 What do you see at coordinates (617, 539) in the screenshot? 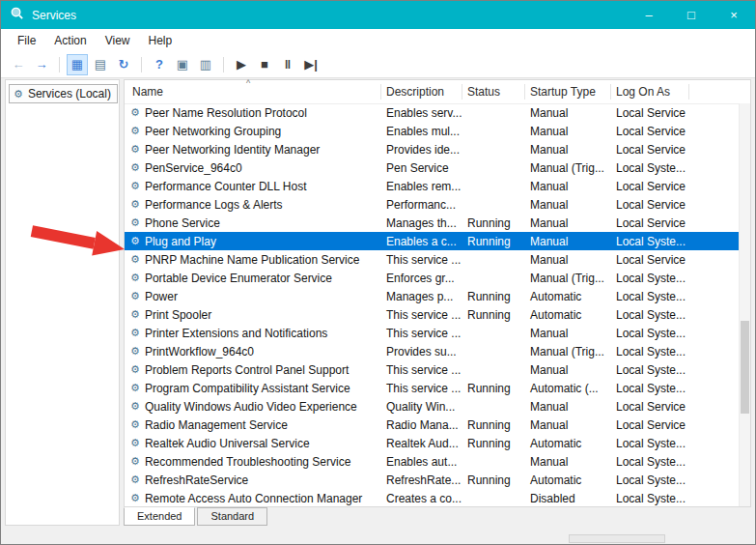
I see `horizontal-scrollbar-thumb` at bounding box center [617, 539].